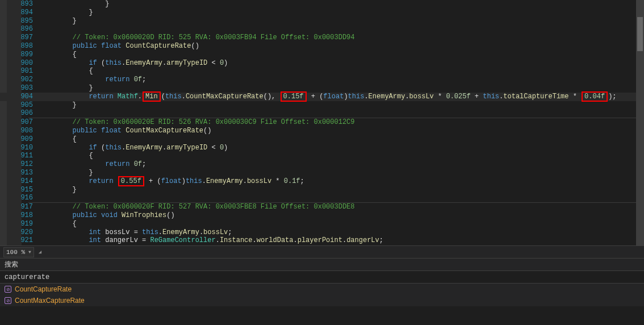 This screenshot has width=644, height=325. What do you see at coordinates (322, 30) in the screenshot?
I see `code-line: 896` at bounding box center [322, 30].